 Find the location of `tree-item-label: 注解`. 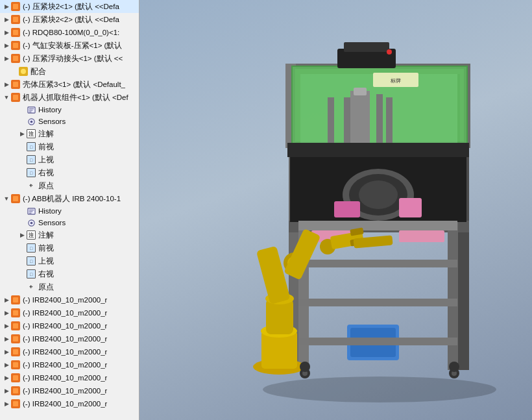

tree-item-label: 注解 is located at coordinates (46, 134).